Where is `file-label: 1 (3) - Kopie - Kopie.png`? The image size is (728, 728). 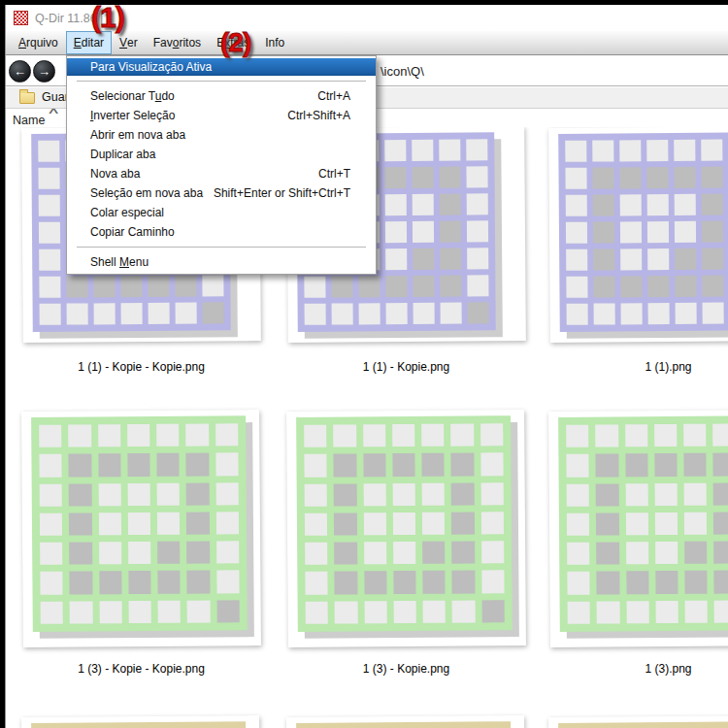 file-label: 1 (3) - Kopie - Kopie.png is located at coordinates (142, 669).